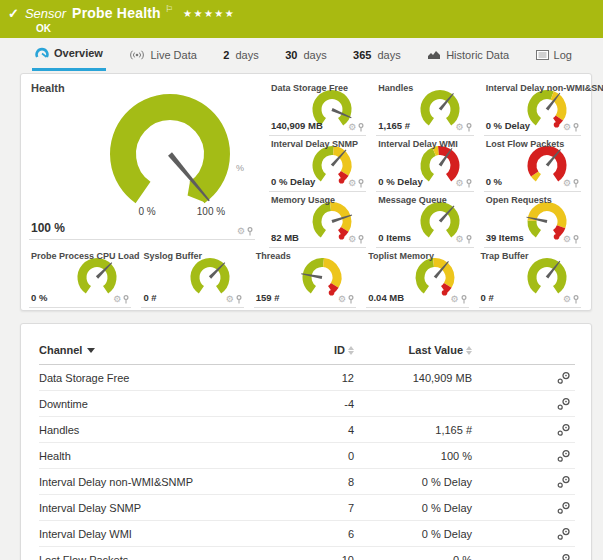 The width and height of the screenshot is (603, 560). Describe the element at coordinates (306, 55) in the screenshot. I see `tab-30-days: 30 days` at that location.